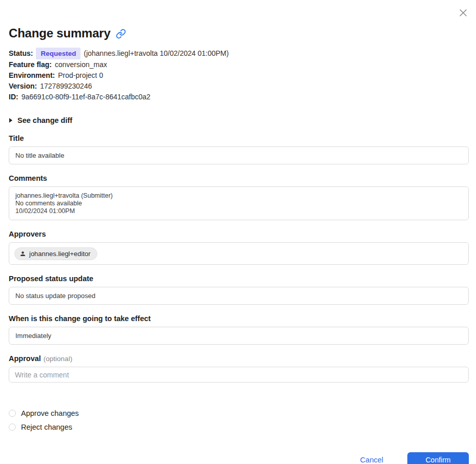 The height and width of the screenshot is (464, 476). Describe the element at coordinates (239, 97) in the screenshot. I see `id-row: ID: 9a6691c0-80f9-11ef-8a7c-8641cafbc0a2` at that location.